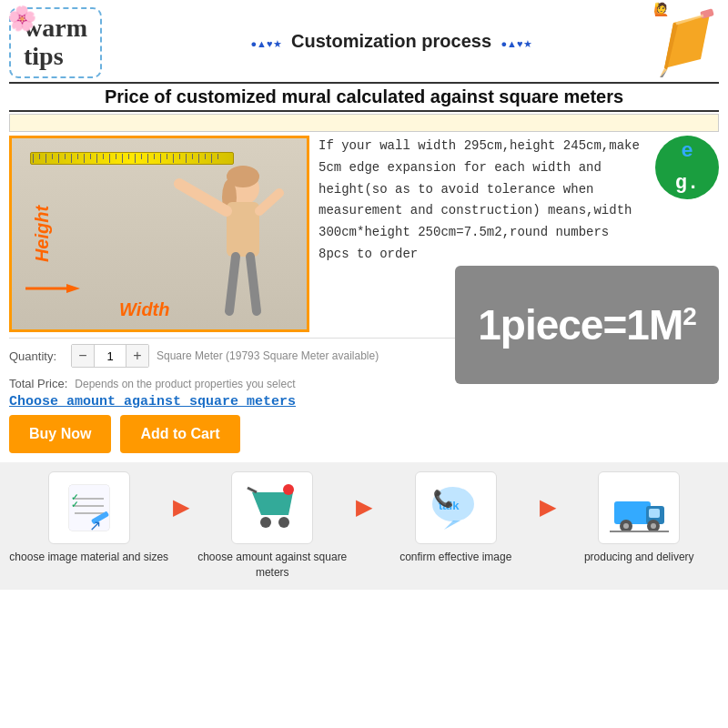  Describe the element at coordinates (144, 309) in the screenshot. I see `width-label: Width` at that location.